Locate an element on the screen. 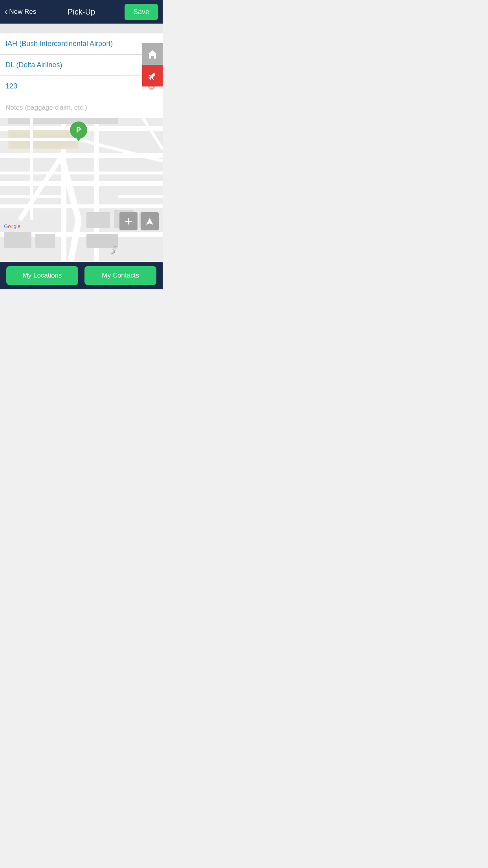  back-arrow-icon: ‹ is located at coordinates (6, 12).